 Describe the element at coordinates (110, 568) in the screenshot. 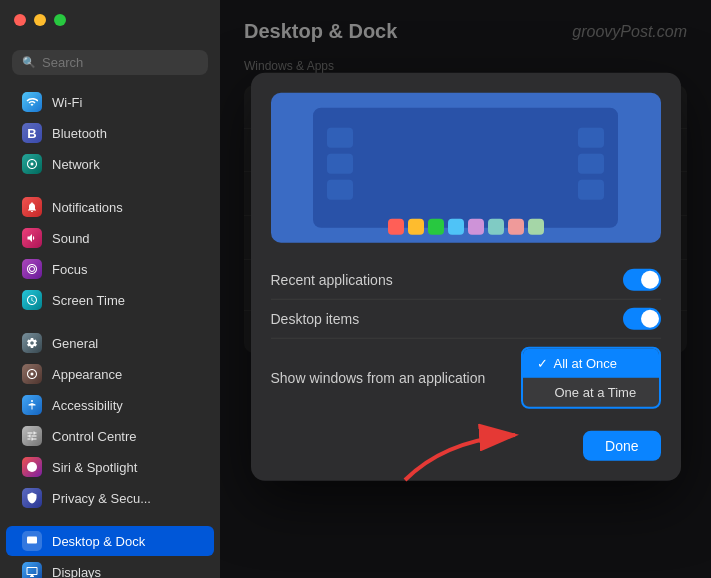

I see `sidebar-item-displays: Displays` at that location.